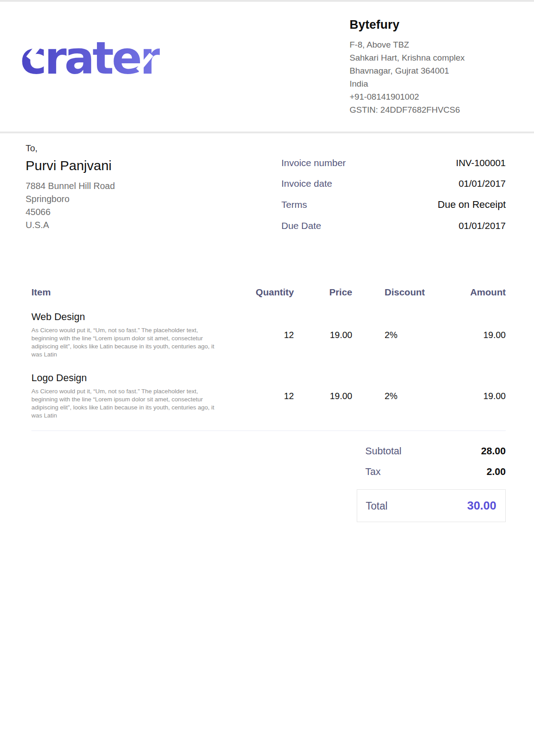 Image resolution: width=534 pixels, height=756 pixels. Describe the element at coordinates (482, 184) in the screenshot. I see `invoice-date-value: 01/01/2017` at that location.